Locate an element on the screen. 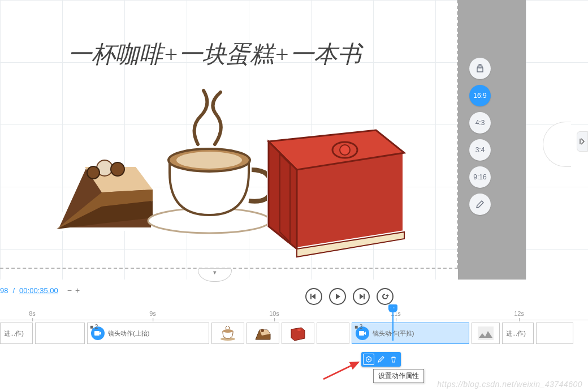 The width and height of the screenshot is (588, 391). canvas-object-book is located at coordinates (334, 192).